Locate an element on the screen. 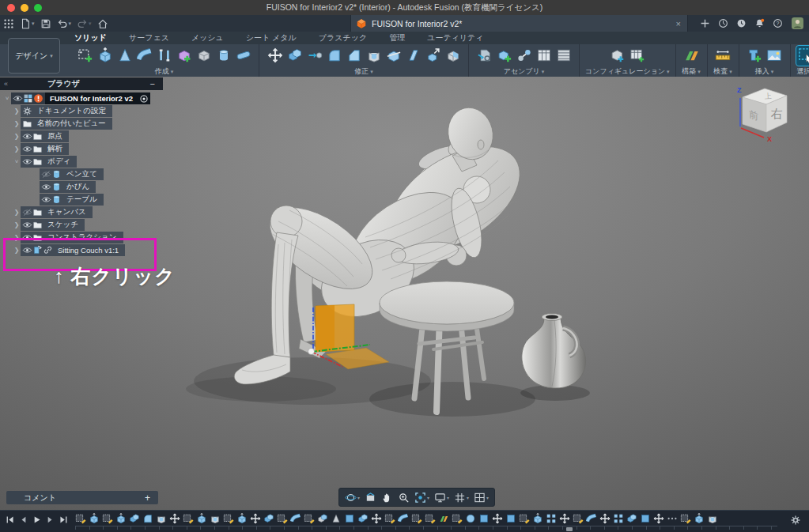 This screenshot has height=532, width=809. tool-loft is located at coordinates (164, 55).